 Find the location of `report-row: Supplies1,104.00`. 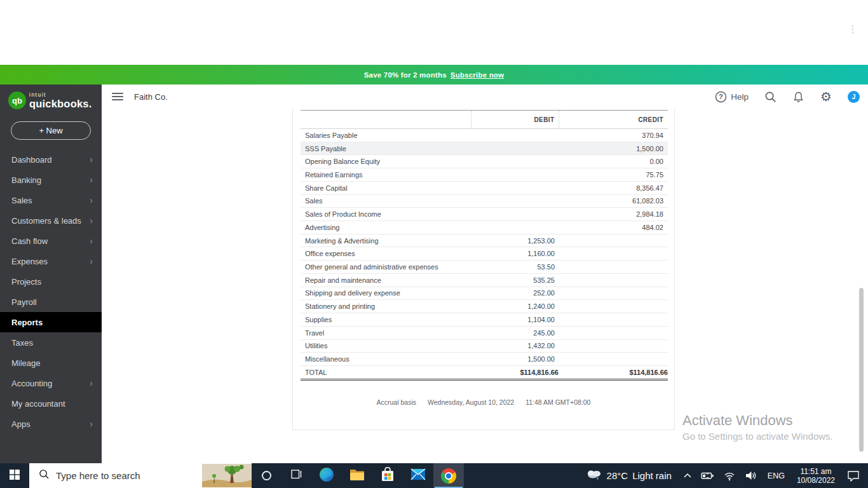

report-row: Supplies1,104.00 is located at coordinates (484, 320).